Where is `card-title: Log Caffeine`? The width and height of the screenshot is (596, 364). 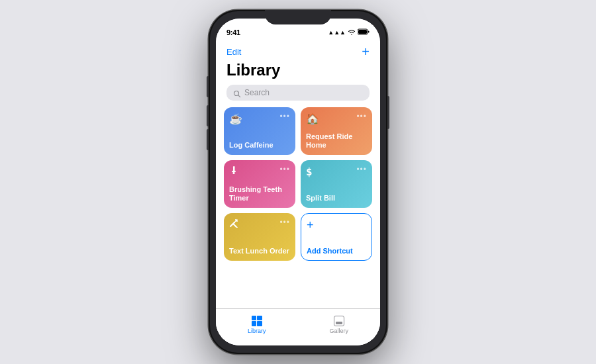 card-title: Log Caffeine is located at coordinates (260, 146).